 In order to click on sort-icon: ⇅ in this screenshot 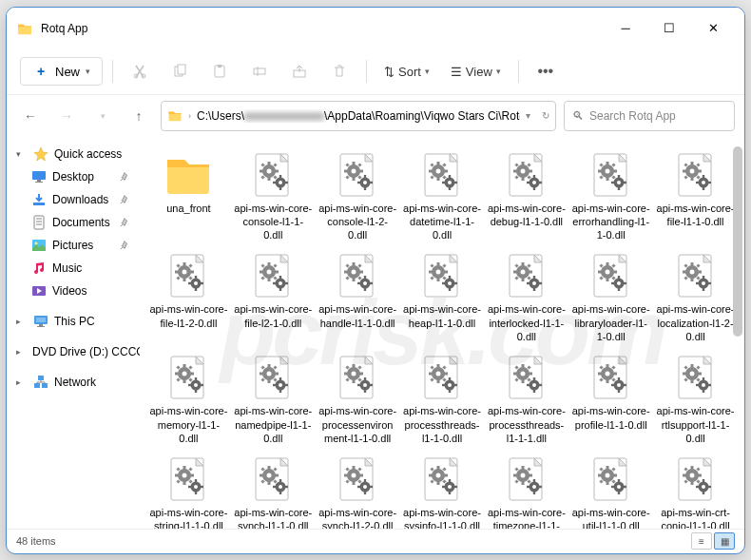, I will do `click(390, 72)`.